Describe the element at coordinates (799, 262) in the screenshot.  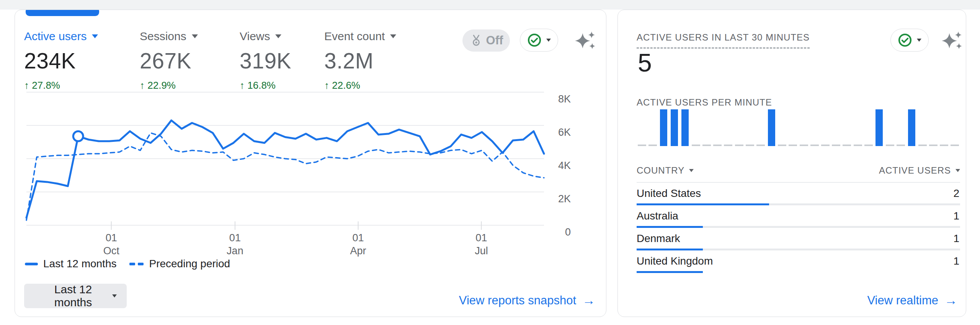
I see `country-row: United Kingdom1` at that location.